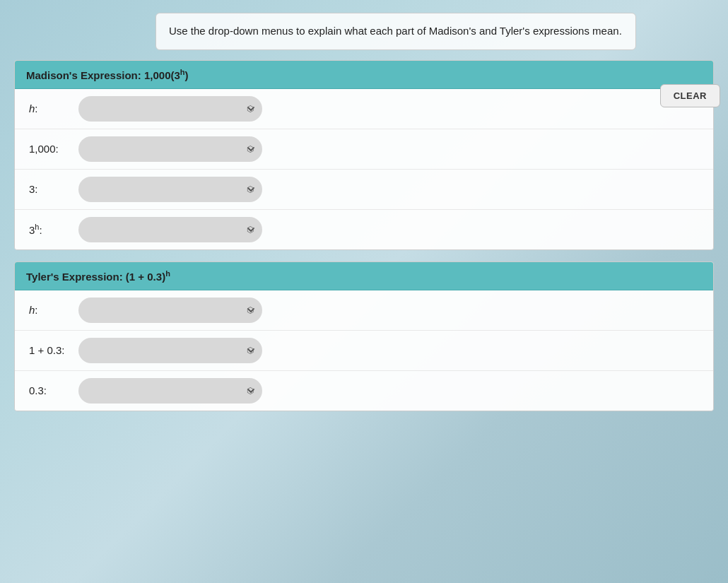  Describe the element at coordinates (54, 148) in the screenshot. I see `madison-1000-label: 1,000:` at that location.